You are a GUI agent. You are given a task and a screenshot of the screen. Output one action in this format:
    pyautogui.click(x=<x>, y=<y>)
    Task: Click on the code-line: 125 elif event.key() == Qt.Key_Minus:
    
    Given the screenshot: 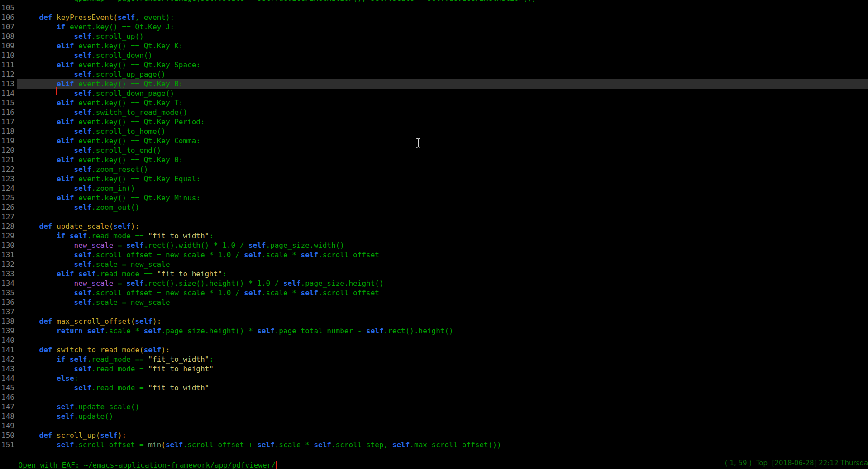 What is the action you would take?
    pyautogui.click(x=434, y=198)
    